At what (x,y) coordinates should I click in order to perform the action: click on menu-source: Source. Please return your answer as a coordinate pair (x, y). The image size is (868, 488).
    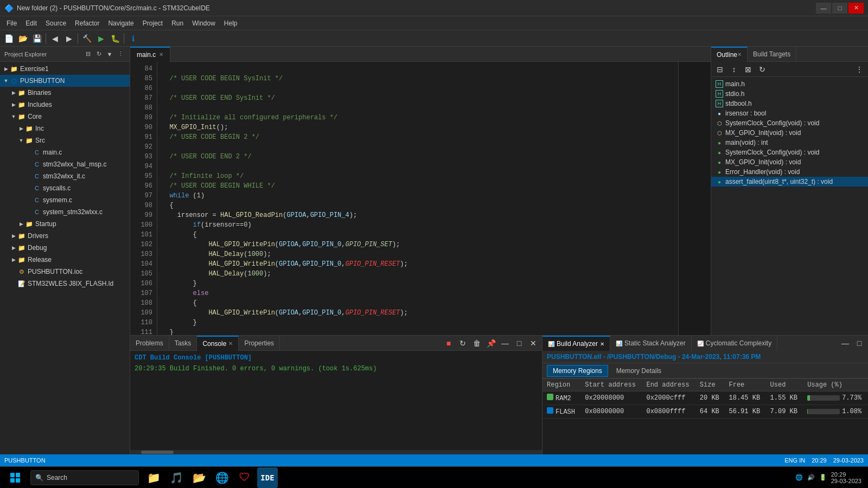
    Looking at the image, I should click on (56, 23).